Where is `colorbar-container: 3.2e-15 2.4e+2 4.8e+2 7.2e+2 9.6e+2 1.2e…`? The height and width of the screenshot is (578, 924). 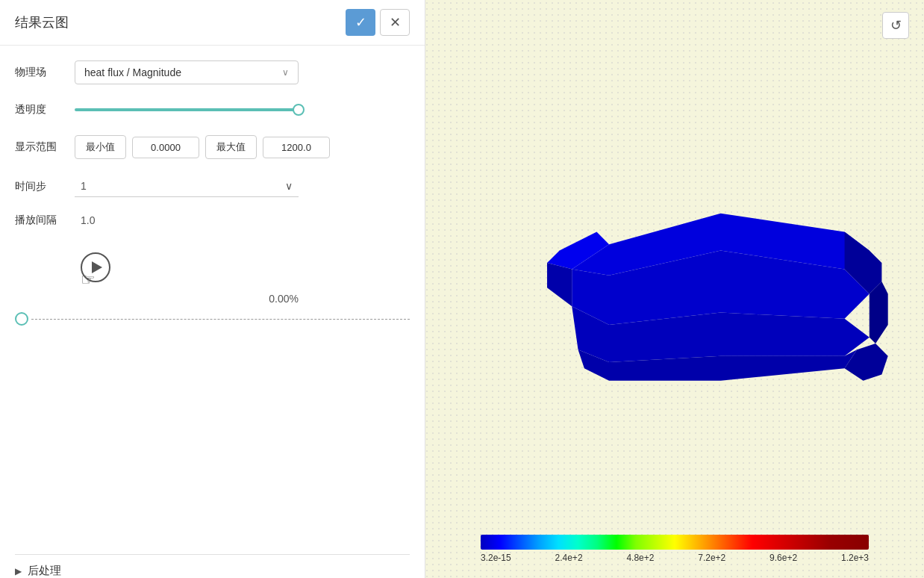 colorbar-container: 3.2e-15 2.4e+2 4.8e+2 7.2e+2 9.6e+2 1.2e… is located at coordinates (675, 549).